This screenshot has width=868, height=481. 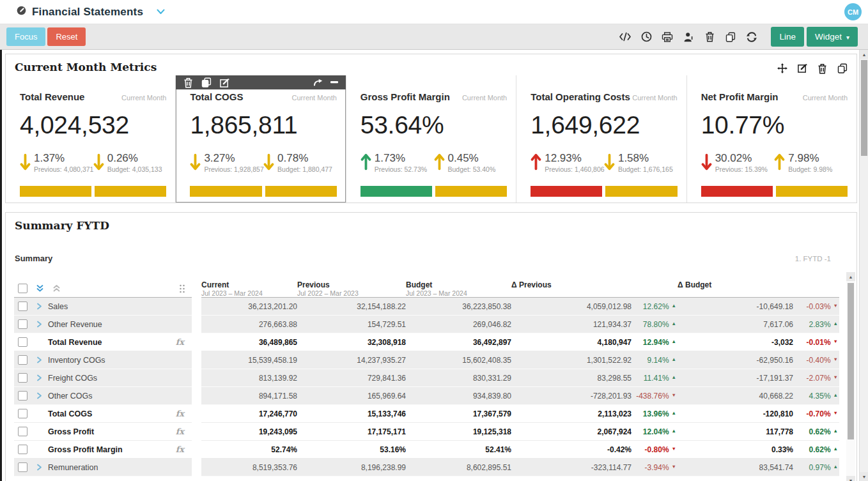 What do you see at coordinates (810, 158) in the screenshot?
I see `kpi-delta-pct: 7.98%` at bounding box center [810, 158].